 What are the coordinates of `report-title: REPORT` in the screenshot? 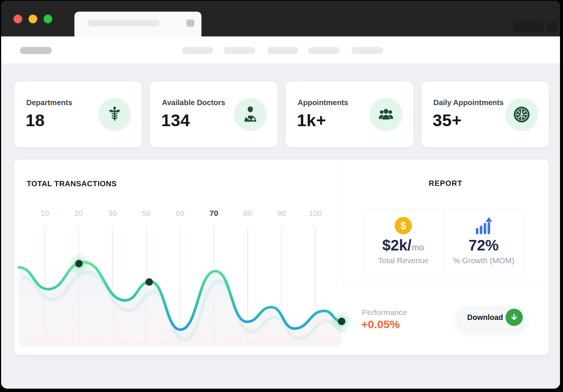 It's located at (446, 183).